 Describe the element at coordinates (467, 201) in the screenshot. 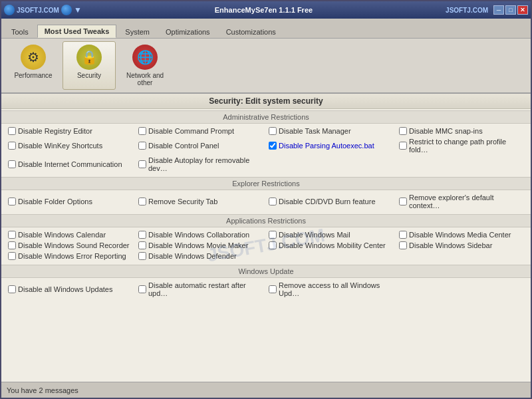

I see `remove-explorer-context-label: Remove explorer's default context…` at that location.